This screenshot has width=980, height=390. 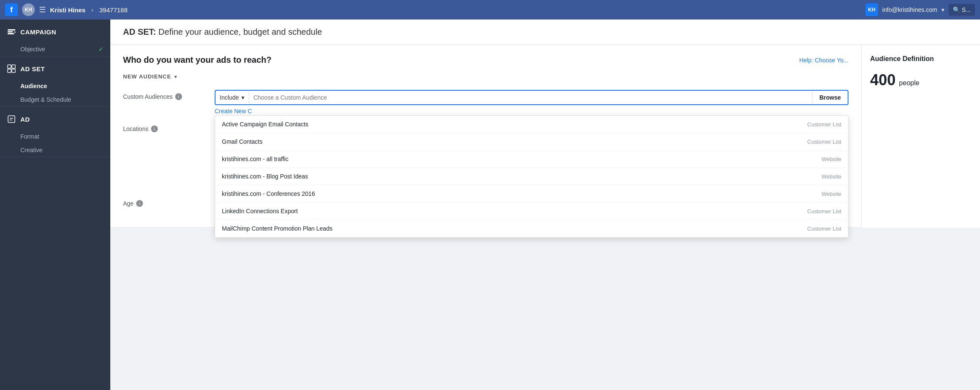 I want to click on custom-audiences-label: Custom Audiences i, so click(x=165, y=95).